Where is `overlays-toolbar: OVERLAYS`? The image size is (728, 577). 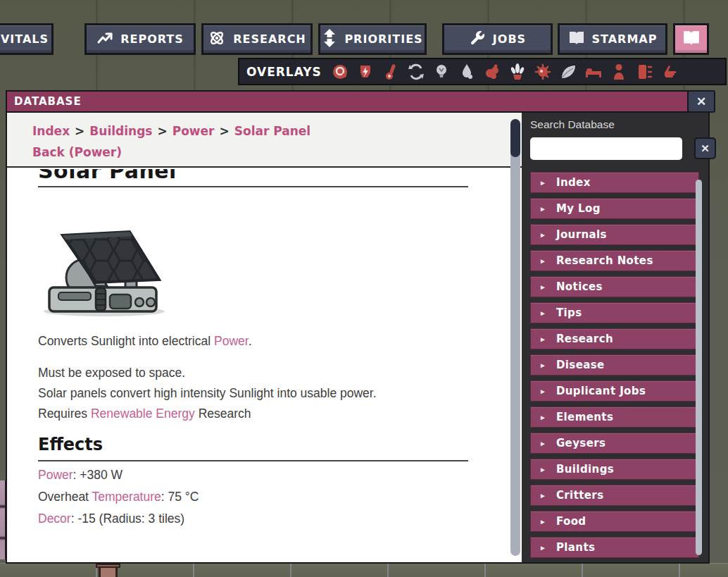
overlays-toolbar: OVERLAYS is located at coordinates (482, 72).